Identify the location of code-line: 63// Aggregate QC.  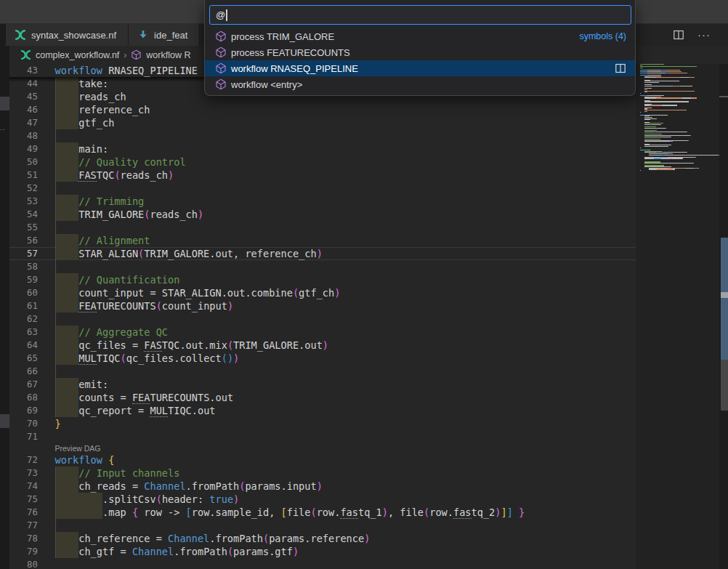
(323, 332).